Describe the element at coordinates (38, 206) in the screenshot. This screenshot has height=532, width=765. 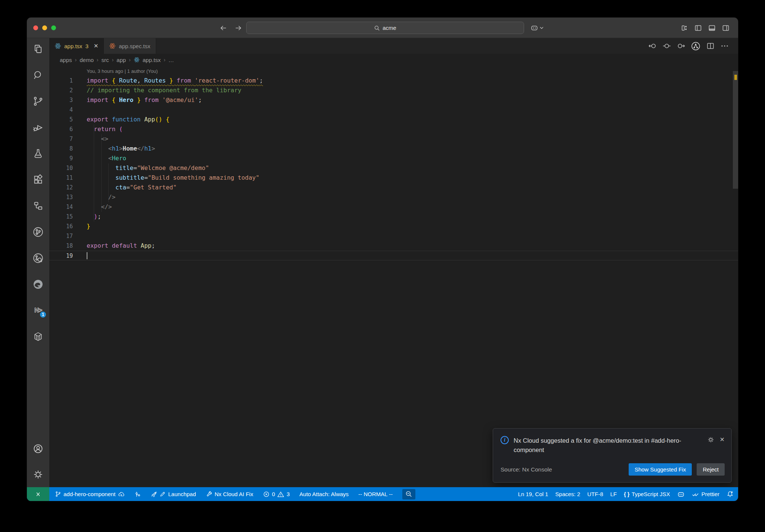
I see `references-view-icon` at that location.